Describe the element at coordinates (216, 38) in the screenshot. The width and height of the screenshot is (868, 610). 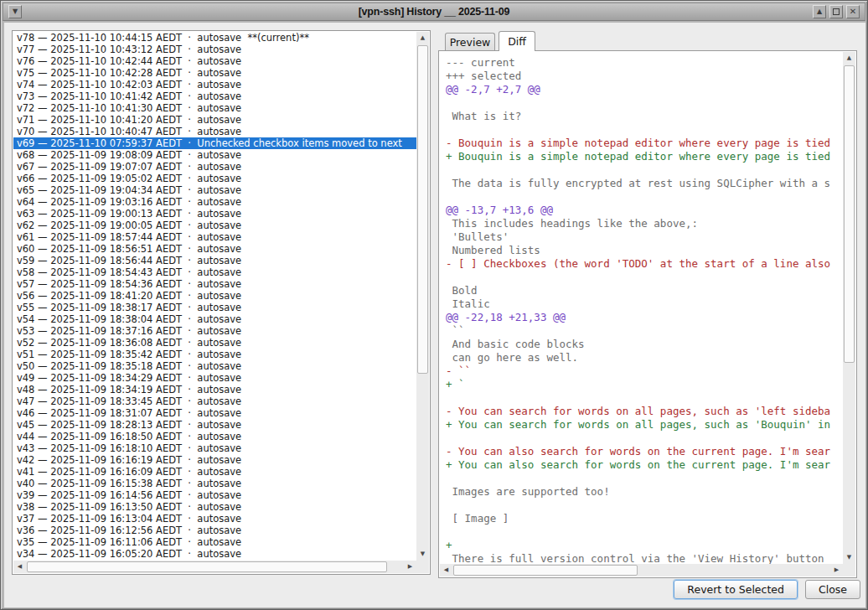
I see `list-item: v78 — 2025-11-10 10:44:15 AEDT · autosav…` at that location.